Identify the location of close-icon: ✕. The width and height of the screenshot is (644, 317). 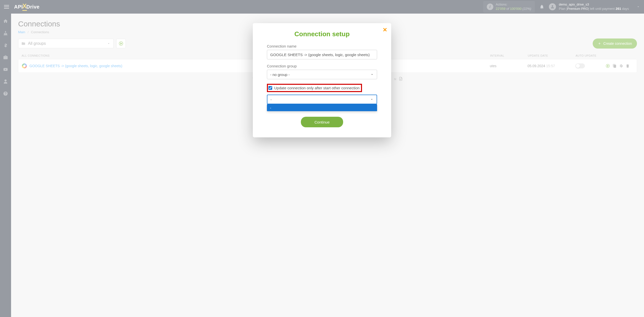
(385, 30).